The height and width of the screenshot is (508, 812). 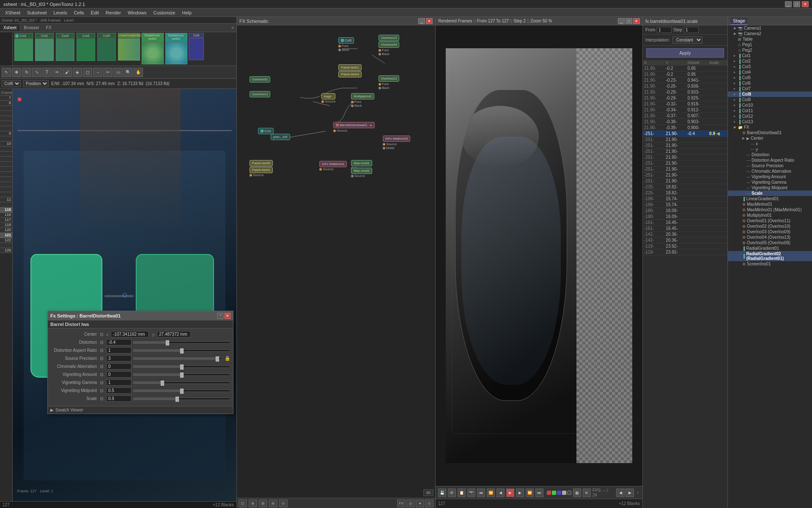 I want to click on fx-close-btn: ✕, so click(x=429, y=21).